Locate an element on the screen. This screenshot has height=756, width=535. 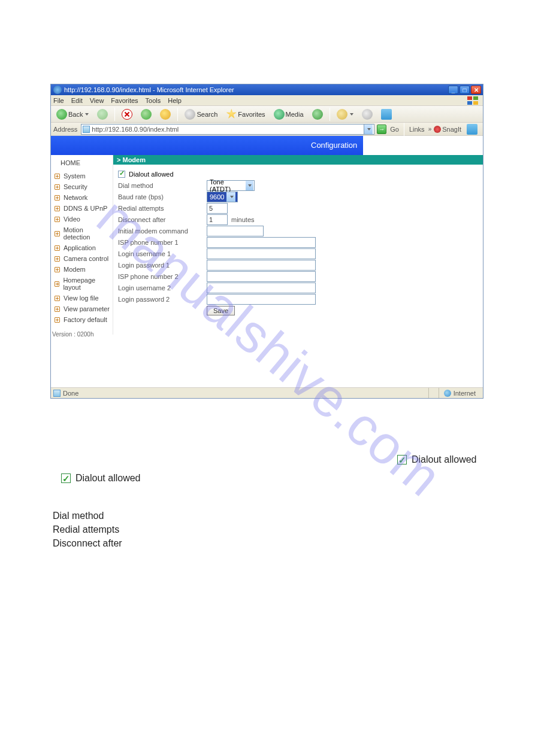
back-button: Back is located at coordinates (72, 114).